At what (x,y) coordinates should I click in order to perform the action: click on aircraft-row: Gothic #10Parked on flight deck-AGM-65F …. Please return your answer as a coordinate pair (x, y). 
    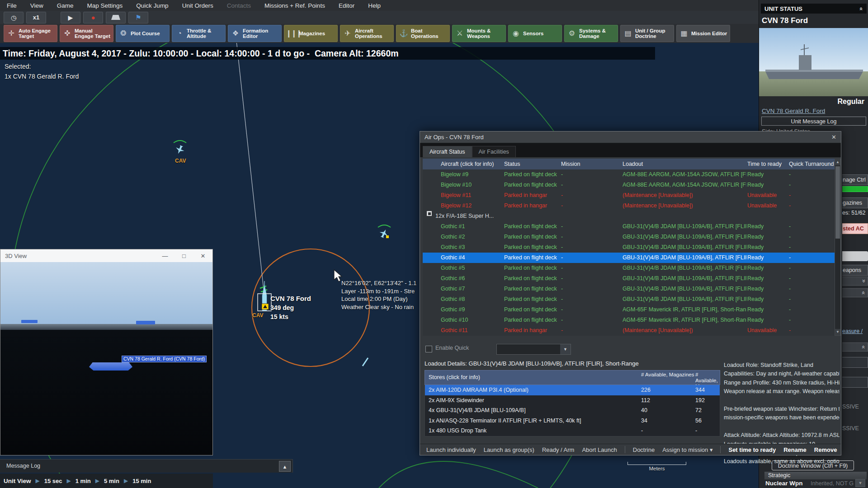
    Looking at the image, I should click on (628, 320).